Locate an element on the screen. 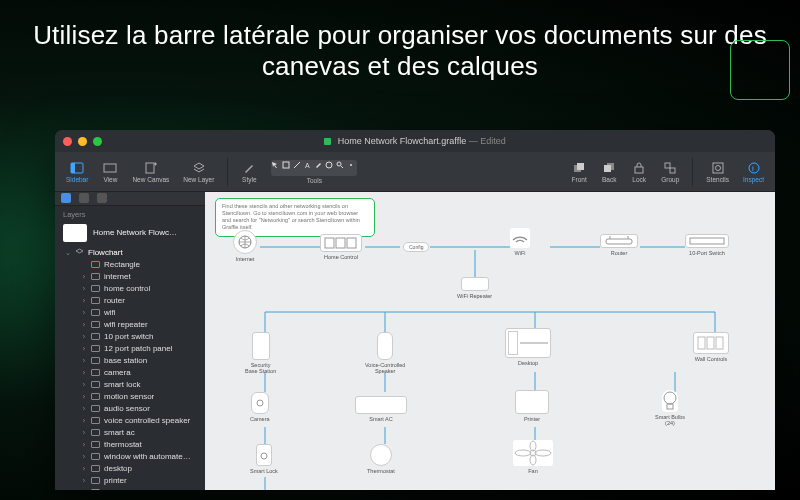 This screenshot has width=800, height=500. object-row: ›wifi is located at coordinates (130, 313).